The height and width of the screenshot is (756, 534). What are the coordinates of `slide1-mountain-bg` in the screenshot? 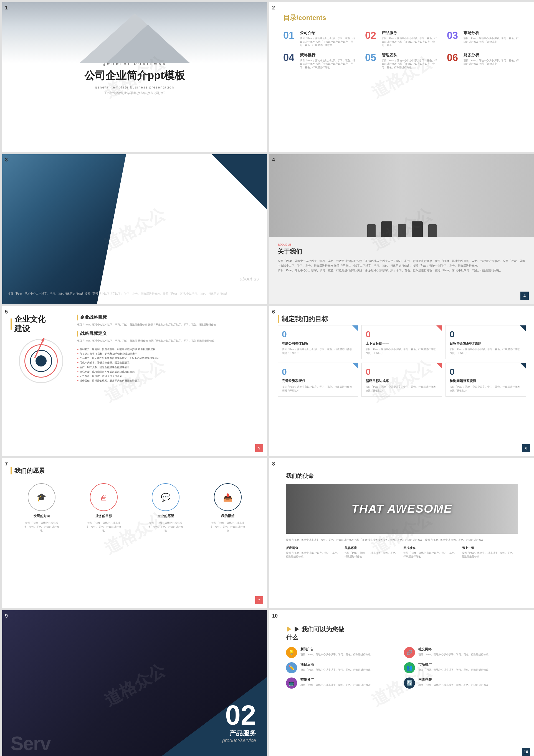 It's located at (135, 33).